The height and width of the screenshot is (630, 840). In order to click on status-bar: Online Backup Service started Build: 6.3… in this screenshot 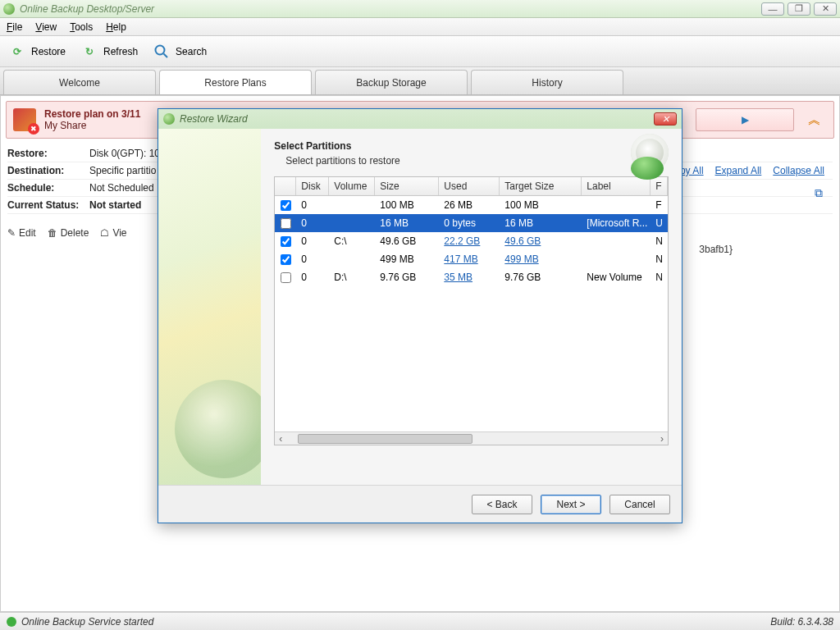, I will do `click(420, 621)`.